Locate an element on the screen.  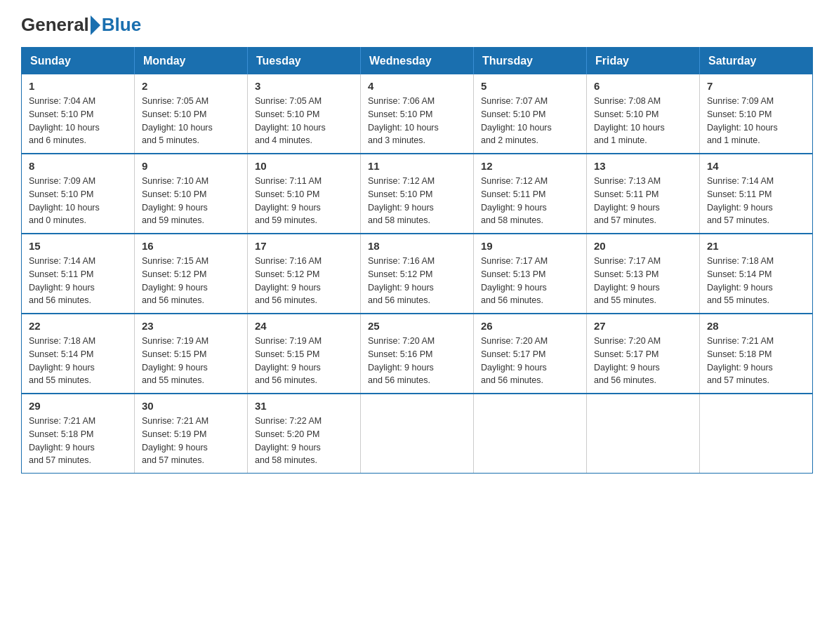
day-number: 22 is located at coordinates (78, 326).